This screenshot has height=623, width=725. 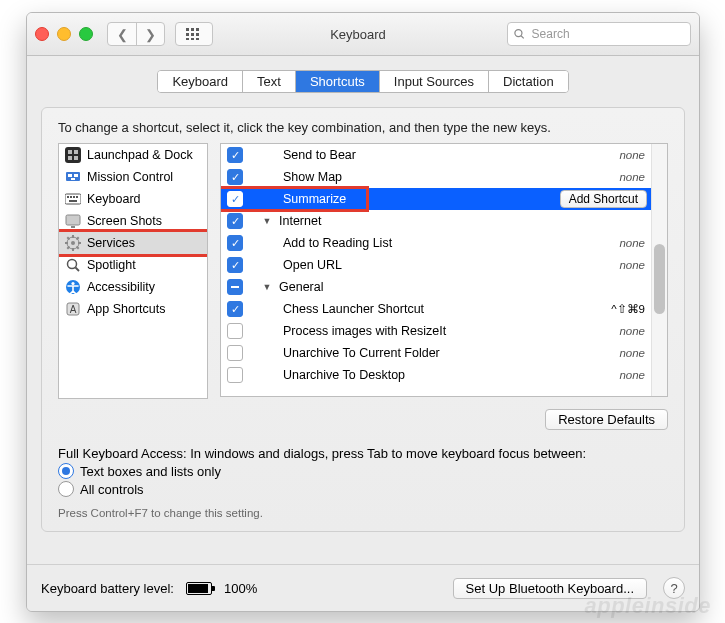 What do you see at coordinates (74, 310) in the screenshot?
I see `svg-text: A` at bounding box center [74, 310].